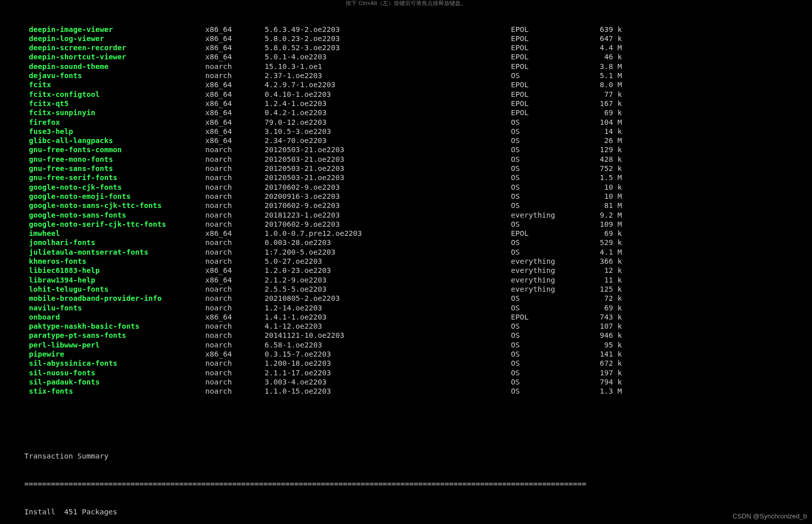 Image resolution: width=812 pixels, height=524 pixels. Describe the element at coordinates (115, 233) in the screenshot. I see `package-name: imwheel` at that location.